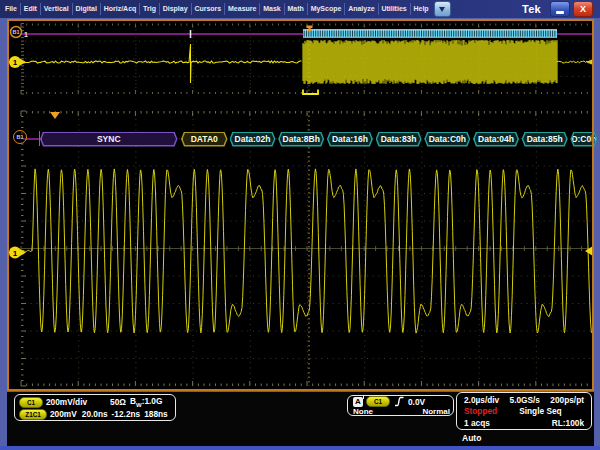 The height and width of the screenshot is (450, 600). Describe the element at coordinates (544, 139) in the screenshot. I see `bus-decode-label: Data:85h` at that location.